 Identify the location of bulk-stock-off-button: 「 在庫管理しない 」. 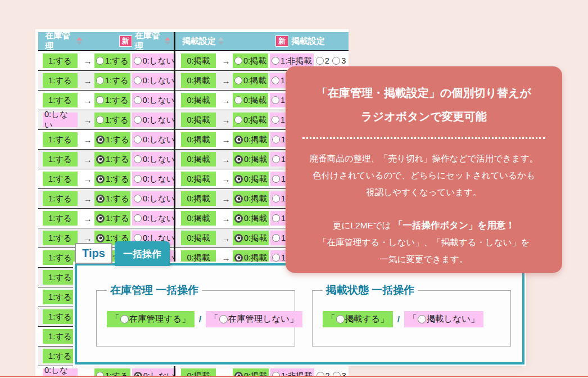
(254, 320).